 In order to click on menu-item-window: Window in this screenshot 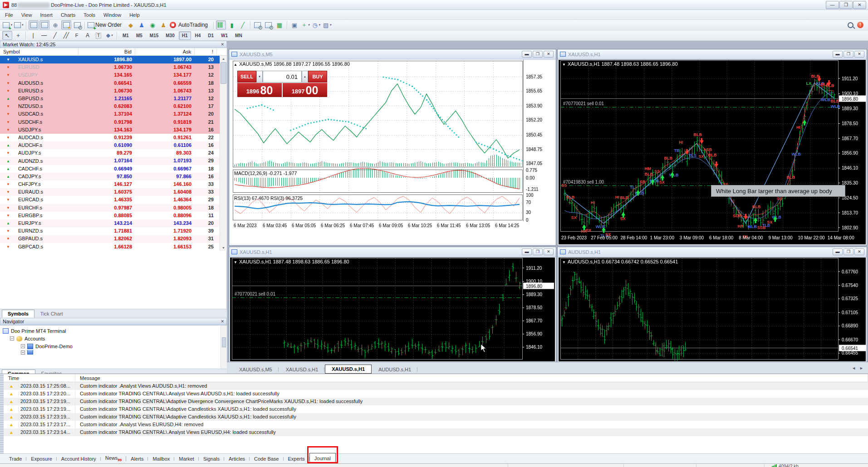, I will do `click(113, 15)`.